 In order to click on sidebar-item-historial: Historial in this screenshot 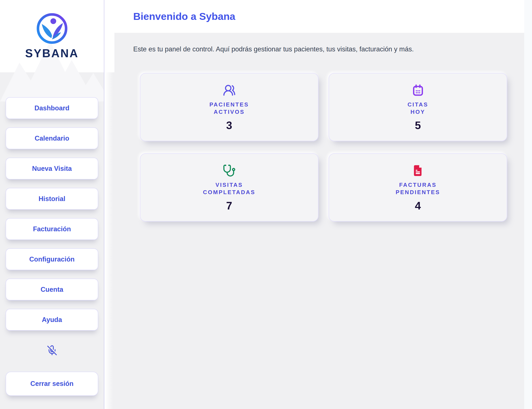, I will do `click(52, 199)`.